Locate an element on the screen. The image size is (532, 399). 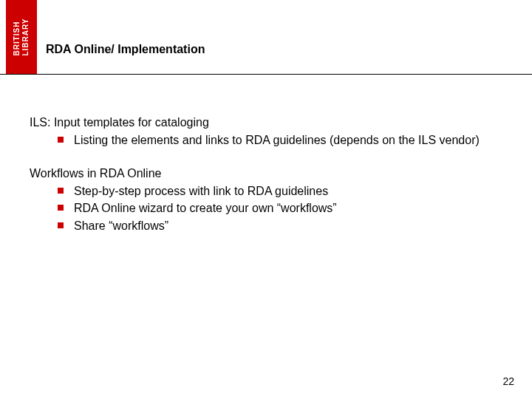
logo-line1: BRITISH is located at coordinates (16, 38).